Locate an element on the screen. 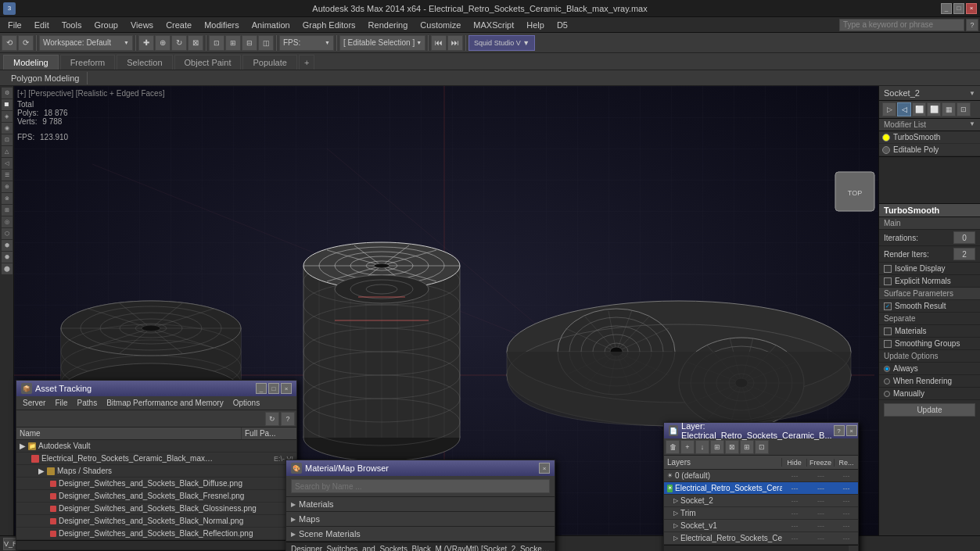 This screenshot has width=980, height=551. update-btn: Update is located at coordinates (929, 410).